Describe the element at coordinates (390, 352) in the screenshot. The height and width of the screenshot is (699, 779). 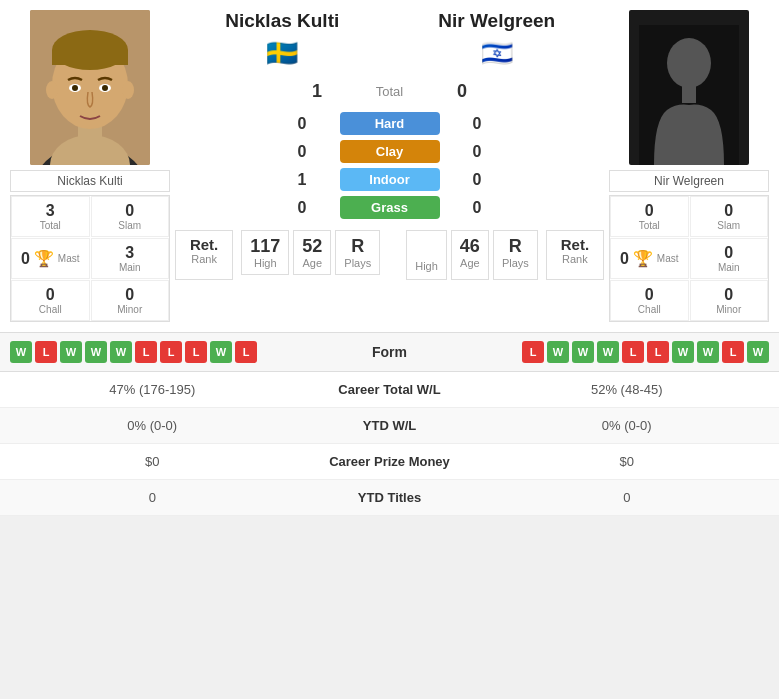
I see `form-section: W L W W W L L L W L Form L W W W L L W W…` at that location.